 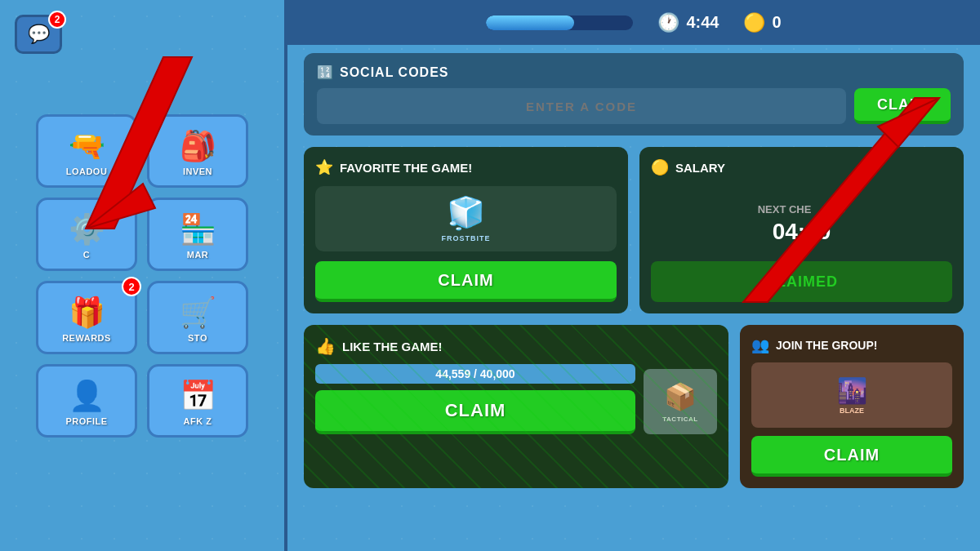 What do you see at coordinates (701, 168) in the screenshot?
I see `salary-title: SALARY` at bounding box center [701, 168].